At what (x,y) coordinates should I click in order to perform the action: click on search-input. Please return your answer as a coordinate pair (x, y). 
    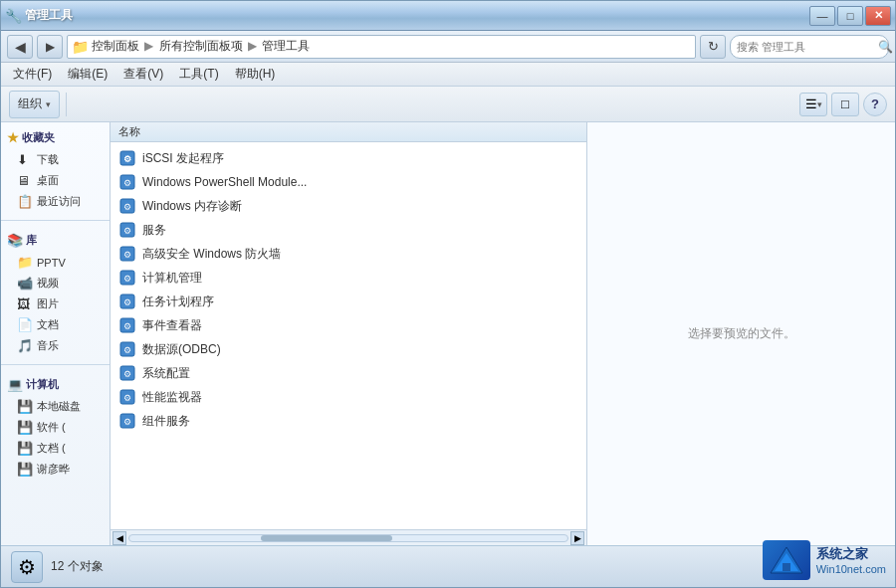
    Looking at the image, I should click on (805, 47).